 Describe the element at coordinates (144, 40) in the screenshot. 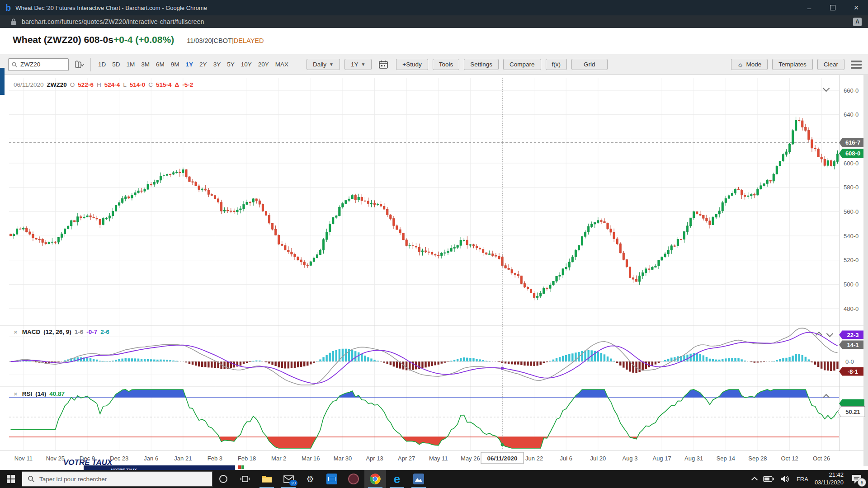

I see `price-change: +0-4 (+0.08%)` at that location.